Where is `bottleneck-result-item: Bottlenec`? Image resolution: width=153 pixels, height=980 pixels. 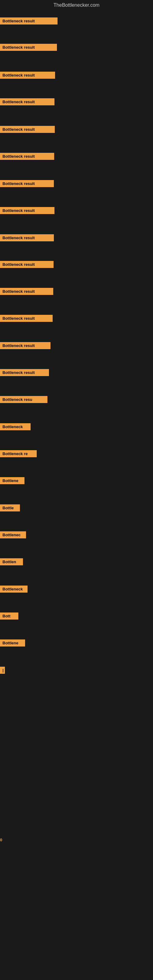
bottleneck-result-item: Bottlenec is located at coordinates (13, 535).